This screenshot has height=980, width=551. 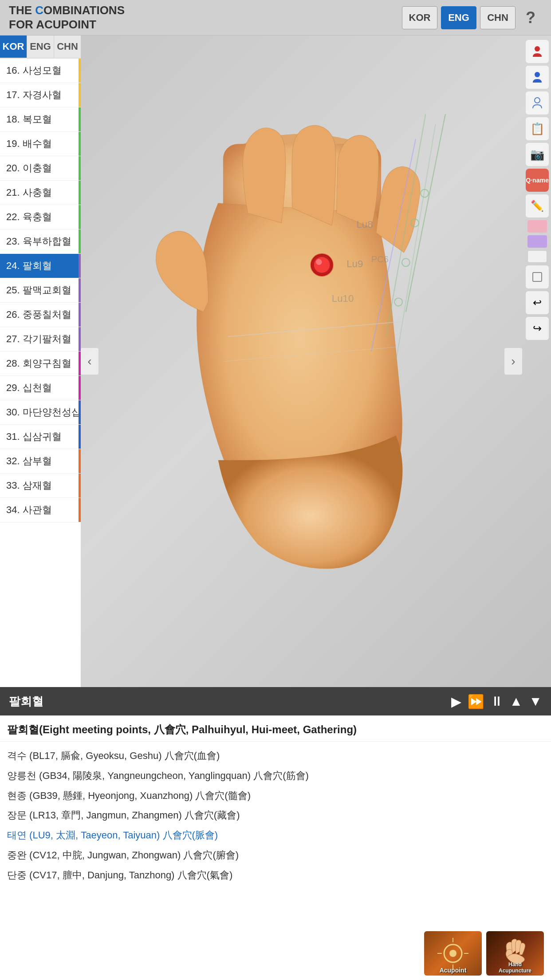 I want to click on list-item: 21. 사충혈, so click(x=40, y=193).